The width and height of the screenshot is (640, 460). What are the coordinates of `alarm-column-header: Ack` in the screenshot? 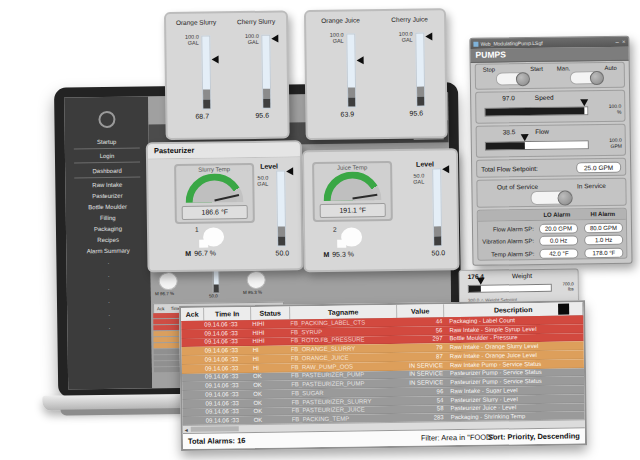 It's located at (192, 314).